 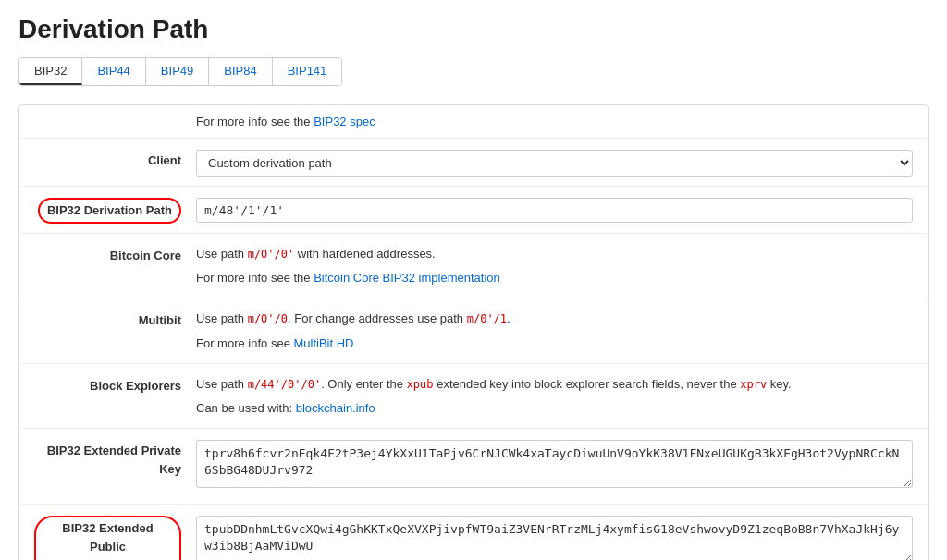 I want to click on tab-bip141: BIP141, so click(x=307, y=72).